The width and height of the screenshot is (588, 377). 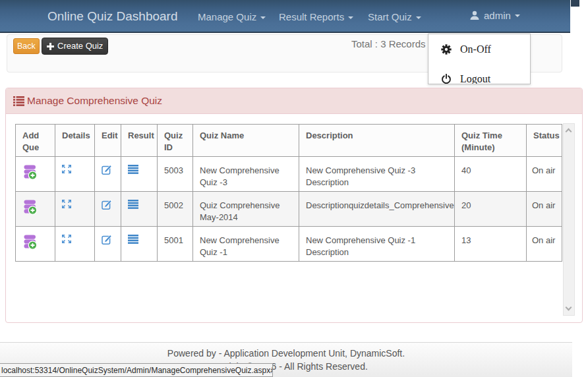 I want to click on status-bar-url: localhost:53314/OnlineQuizSystem/Admin/M…, so click(x=136, y=370).